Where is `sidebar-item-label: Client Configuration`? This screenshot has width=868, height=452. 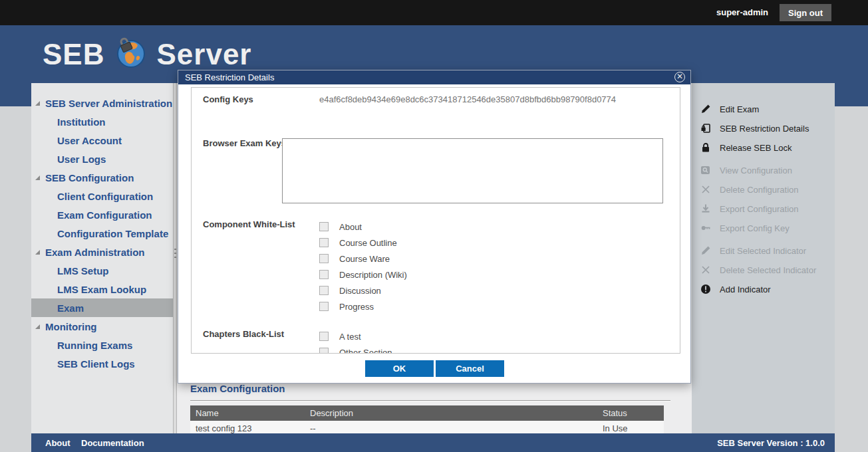
sidebar-item-label: Client Configuration is located at coordinates (105, 197).